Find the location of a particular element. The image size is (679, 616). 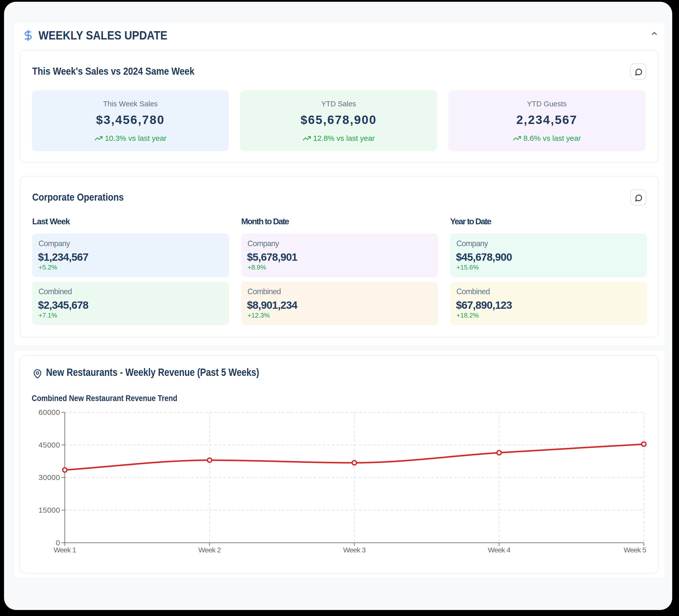

svg-text: 45000 is located at coordinates (49, 445).